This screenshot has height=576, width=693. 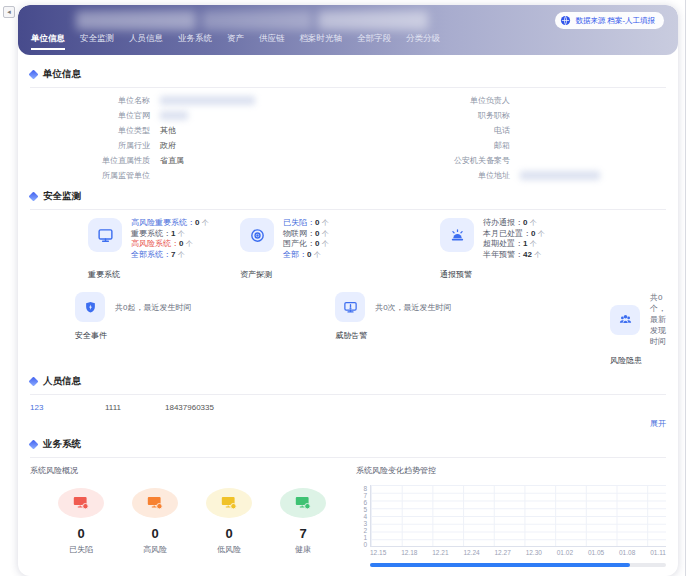 What do you see at coordinates (340, 249) in the screenshot?
I see `card-asset-detection: 已失陷0 个 物联网0 个 国产化0 个 全部0 个 资产探测` at bounding box center [340, 249].